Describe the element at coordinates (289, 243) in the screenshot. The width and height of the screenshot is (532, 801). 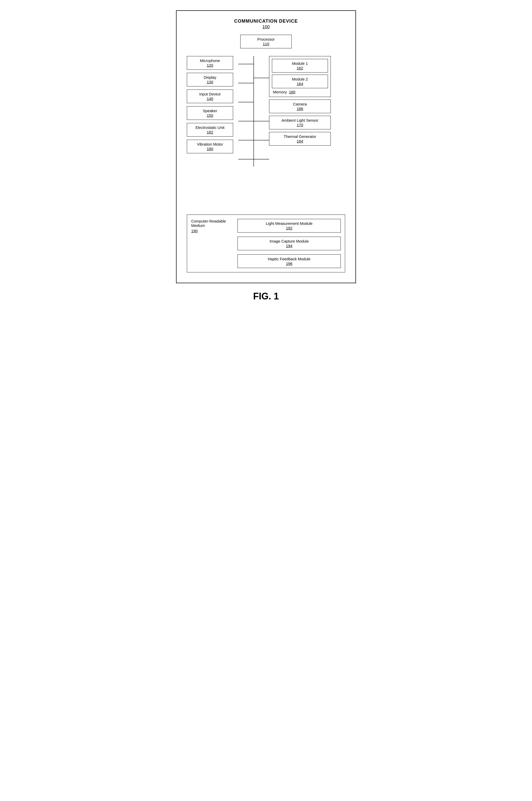
I see `image-capture-module-box: Image Capture Module 194` at that location.